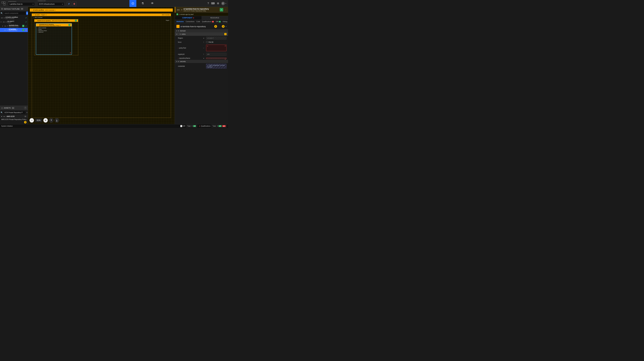 The width and height of the screenshot is (644, 361). Describe the element at coordinates (14, 22) in the screenshot. I see `tree-item-region: ▾ aws ⌗ us-east-1Region ✔` at that location.